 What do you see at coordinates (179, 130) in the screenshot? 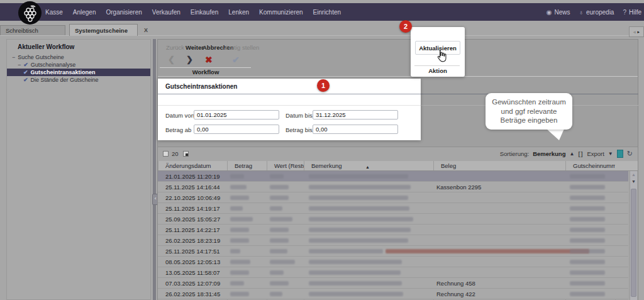
I see `field-label-betrag-ab: Betrag ab` at bounding box center [179, 130].